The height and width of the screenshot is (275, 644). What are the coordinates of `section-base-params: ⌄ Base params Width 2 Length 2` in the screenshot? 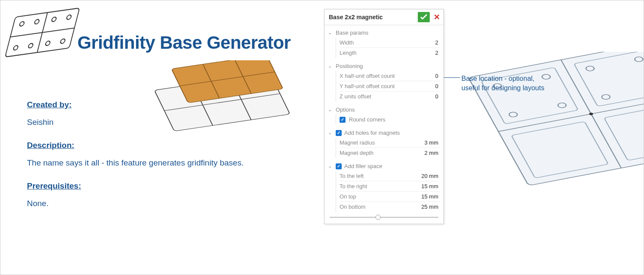 It's located at (384, 42).